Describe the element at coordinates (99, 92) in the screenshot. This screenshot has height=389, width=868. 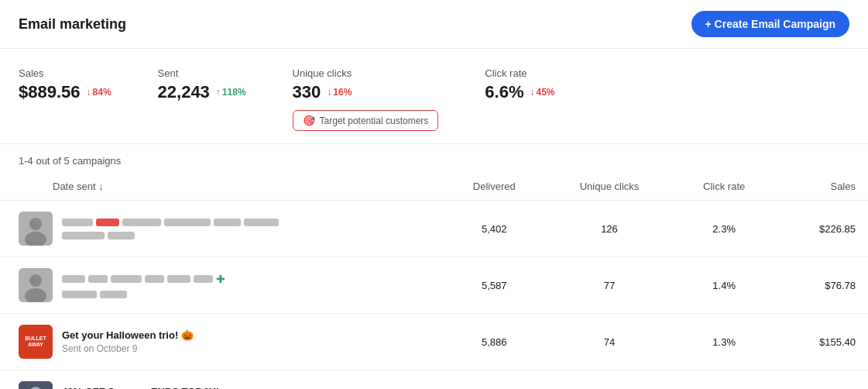
I see `stat-sales-change: ↓ 84%` at that location.